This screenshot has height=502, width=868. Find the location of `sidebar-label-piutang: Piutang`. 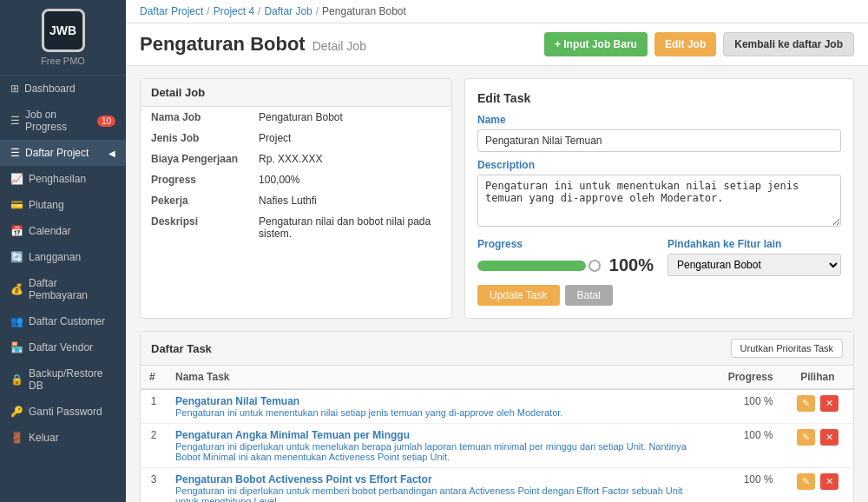

sidebar-label-piutang: Piutang is located at coordinates (47, 205).